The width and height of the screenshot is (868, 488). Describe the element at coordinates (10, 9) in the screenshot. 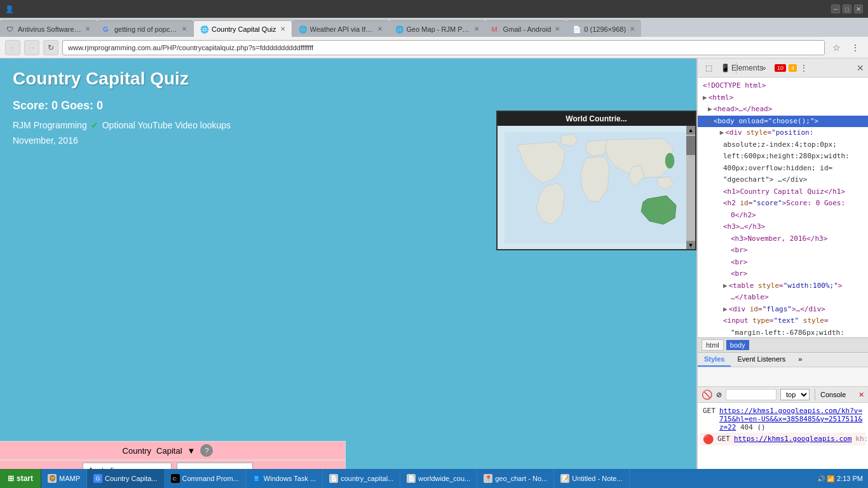

I see `user-icon: 👤` at that location.